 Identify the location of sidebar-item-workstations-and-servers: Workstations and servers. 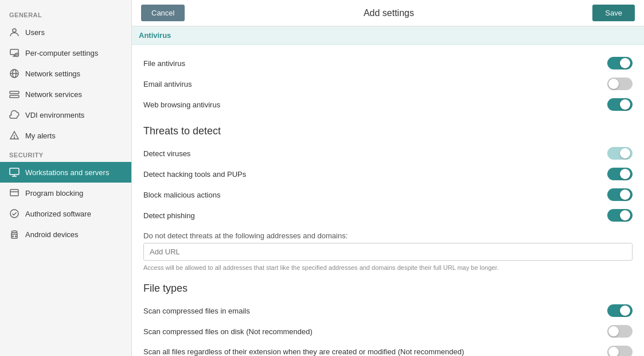
(65, 172).